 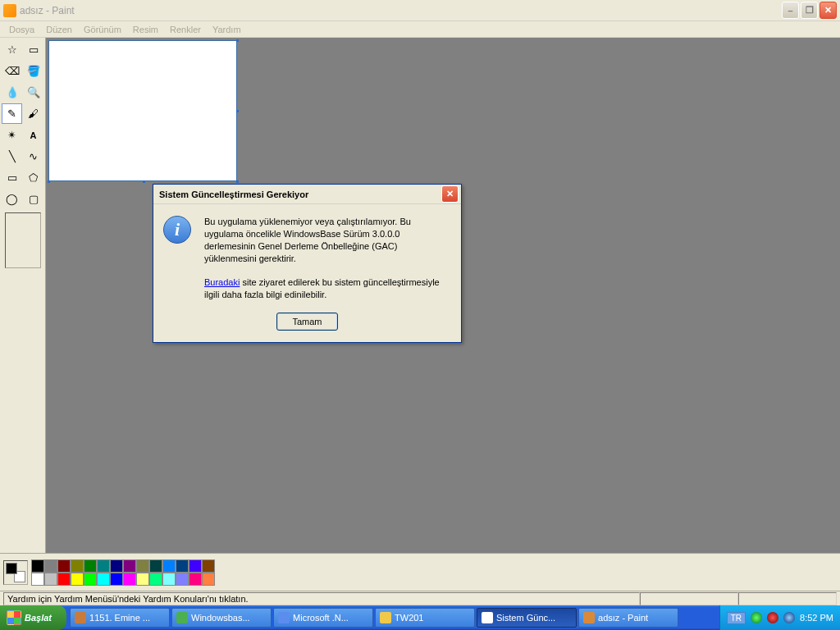 I want to click on start-button: Başlat, so click(x=33, y=618).